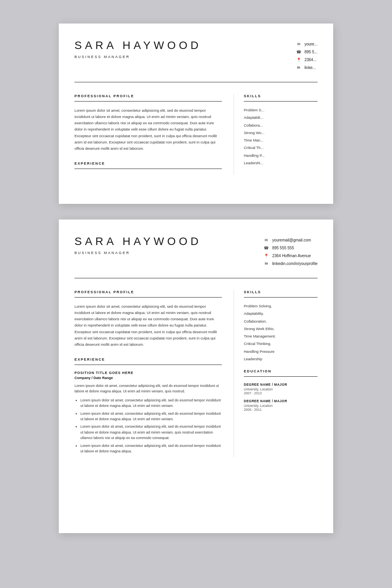 The width and height of the screenshot is (392, 588). Describe the element at coordinates (148, 101) in the screenshot. I see `profile-divider-partial` at that location.